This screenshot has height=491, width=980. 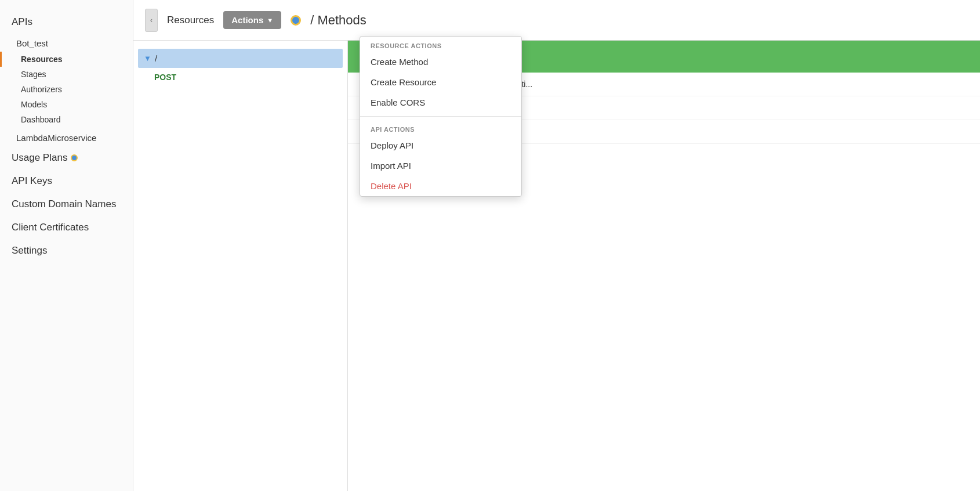 What do you see at coordinates (441, 145) in the screenshot?
I see `deploy-api-item: Deploy API` at bounding box center [441, 145].